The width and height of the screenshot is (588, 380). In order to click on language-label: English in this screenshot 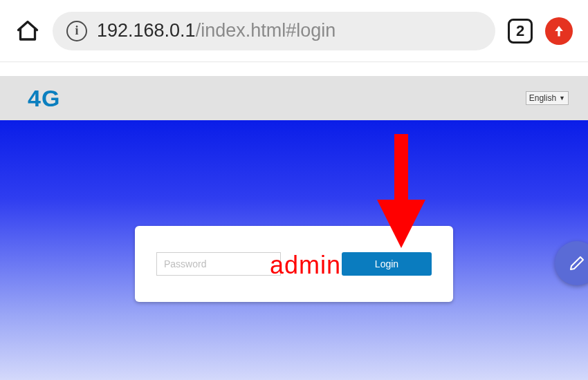, I will do `click(542, 98)`.